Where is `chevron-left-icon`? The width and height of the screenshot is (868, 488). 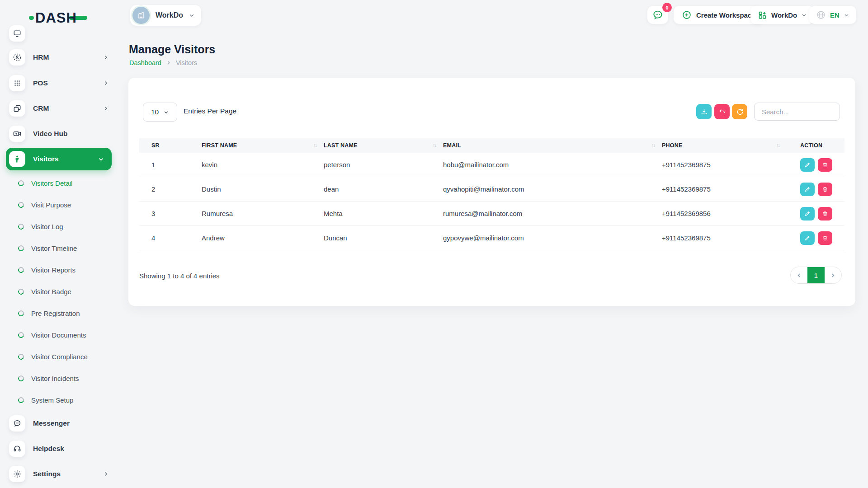
chevron-left-icon is located at coordinates (799, 276).